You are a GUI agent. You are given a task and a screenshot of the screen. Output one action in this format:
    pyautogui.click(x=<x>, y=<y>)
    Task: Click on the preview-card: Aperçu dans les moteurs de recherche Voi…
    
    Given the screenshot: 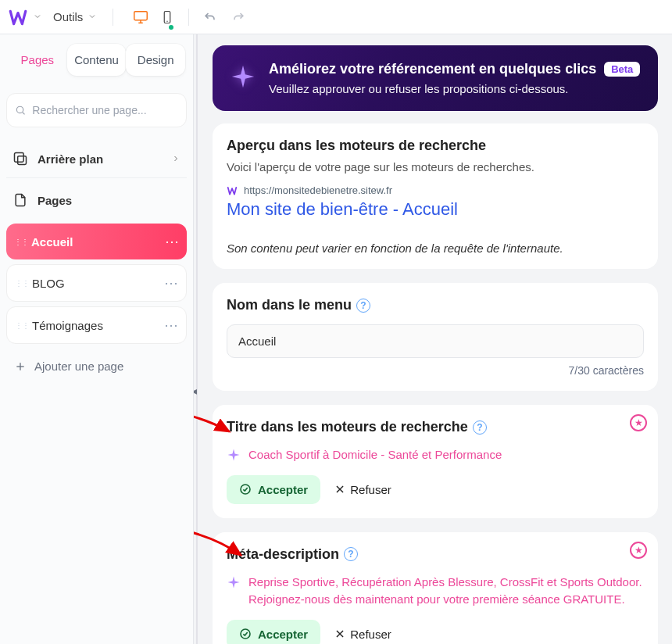 What is the action you would take?
    pyautogui.click(x=435, y=196)
    